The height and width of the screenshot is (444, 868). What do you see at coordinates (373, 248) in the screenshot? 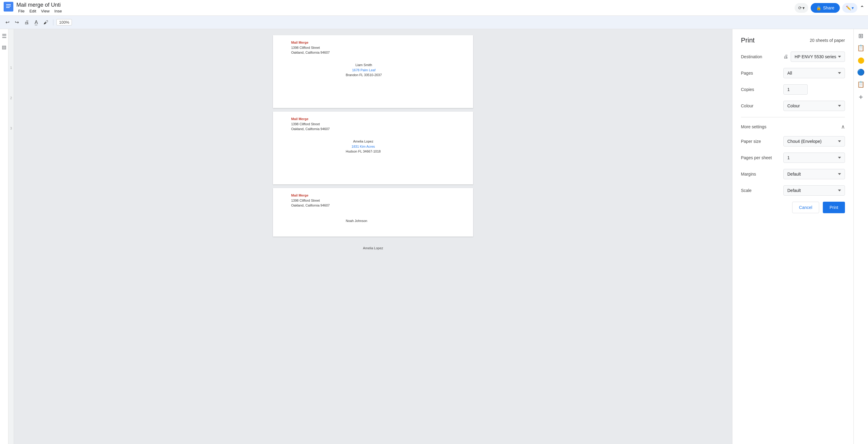
I see `bottom-partial: Amelia Lopez` at bounding box center [373, 248].